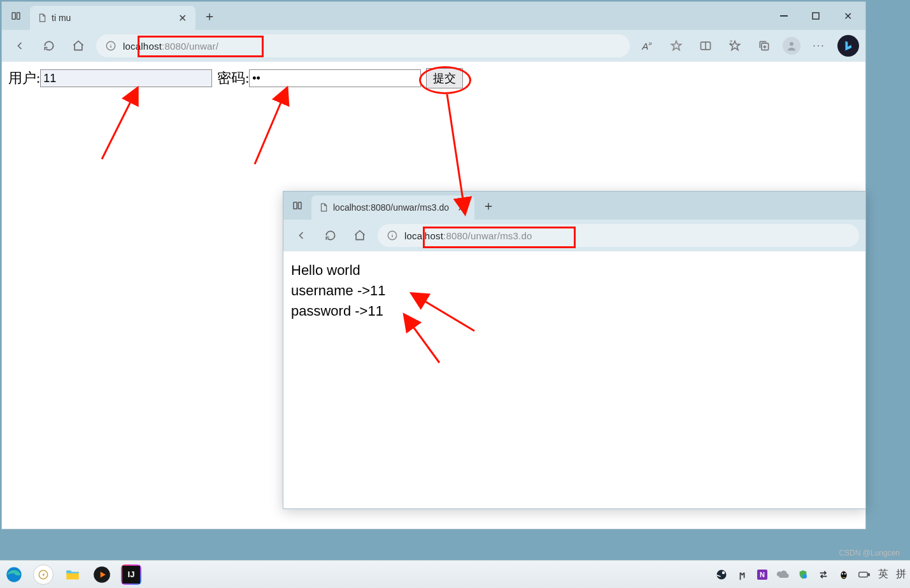  Describe the element at coordinates (24, 78) in the screenshot. I see `user-label: 用户:` at that location.